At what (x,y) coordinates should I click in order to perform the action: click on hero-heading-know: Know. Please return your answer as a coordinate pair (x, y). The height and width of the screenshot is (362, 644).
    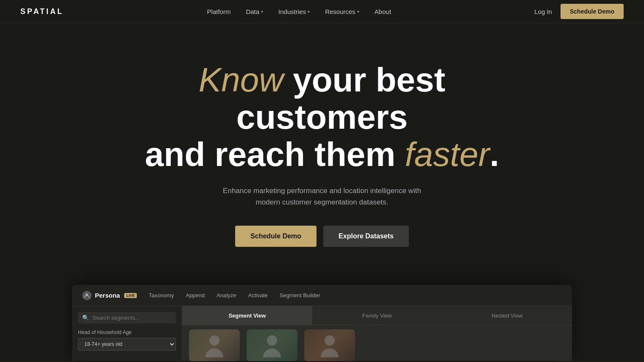
    Looking at the image, I should click on (241, 80).